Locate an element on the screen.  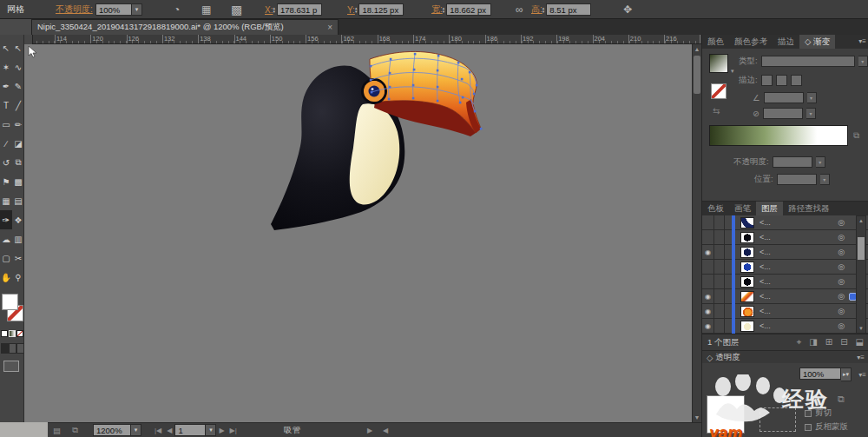
none-button is located at coordinates (20, 334).